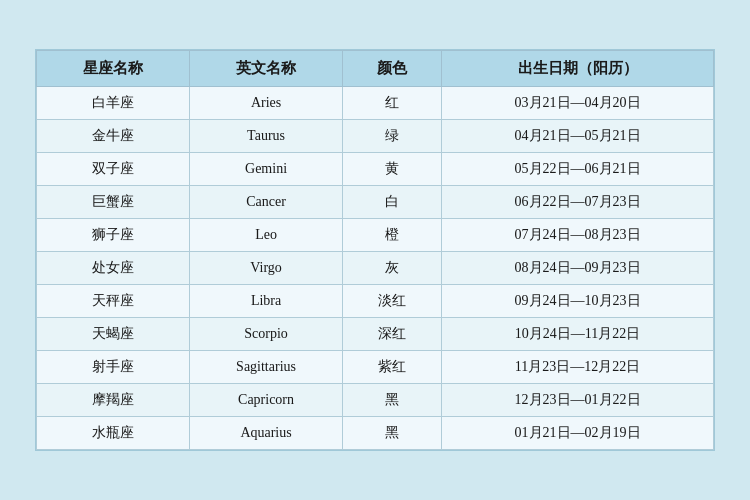 This screenshot has height=500, width=750. What do you see at coordinates (266, 69) in the screenshot?
I see `header-english-name: 英文名称` at bounding box center [266, 69].